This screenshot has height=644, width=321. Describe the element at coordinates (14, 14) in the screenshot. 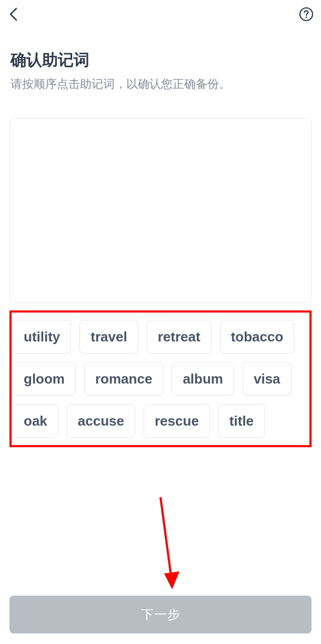

I see `back-button` at that location.